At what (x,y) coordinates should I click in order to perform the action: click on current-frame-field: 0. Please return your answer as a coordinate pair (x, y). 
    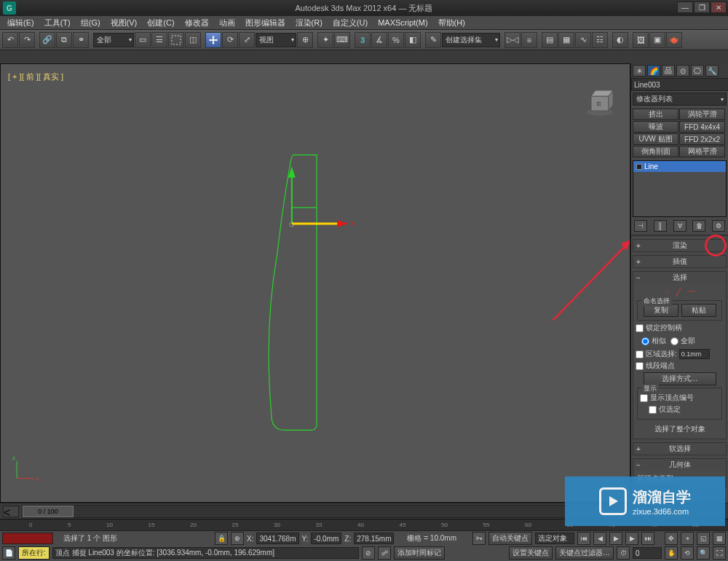
    Looking at the image, I should click on (647, 553).